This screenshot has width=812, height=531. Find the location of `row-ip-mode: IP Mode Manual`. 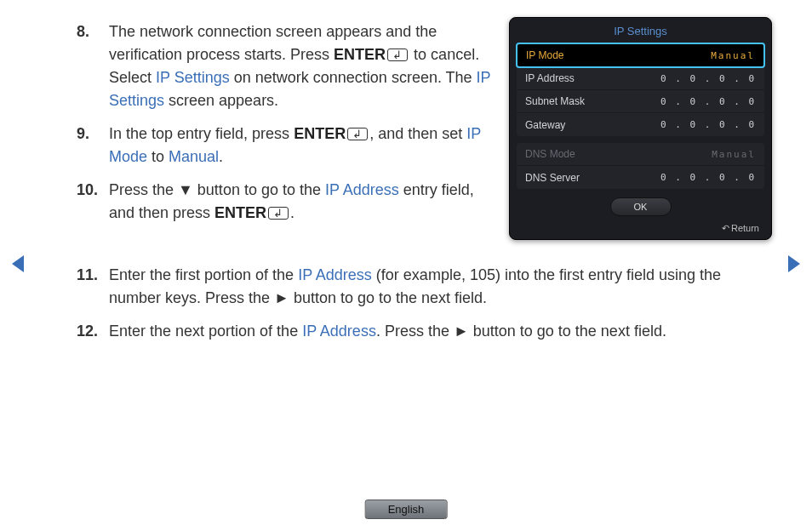

row-ip-mode: IP Mode Manual is located at coordinates (640, 55).